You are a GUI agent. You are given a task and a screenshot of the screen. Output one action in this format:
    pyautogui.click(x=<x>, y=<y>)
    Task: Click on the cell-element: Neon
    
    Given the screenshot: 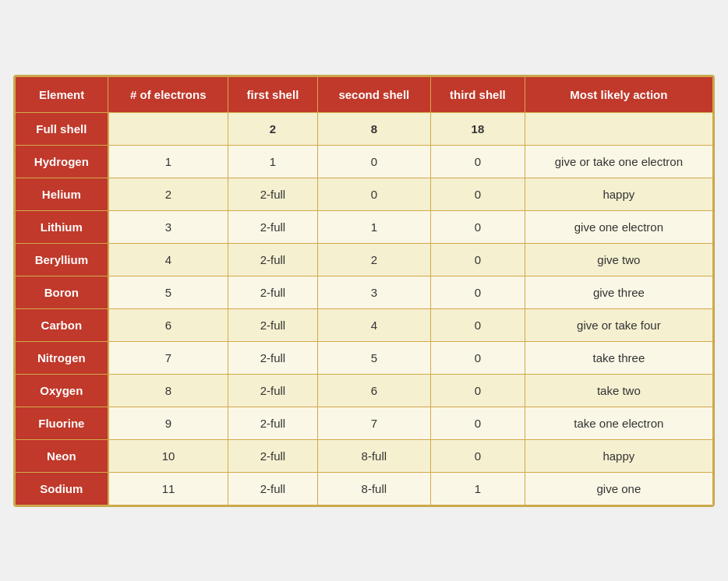 What is the action you would take?
    pyautogui.click(x=62, y=456)
    